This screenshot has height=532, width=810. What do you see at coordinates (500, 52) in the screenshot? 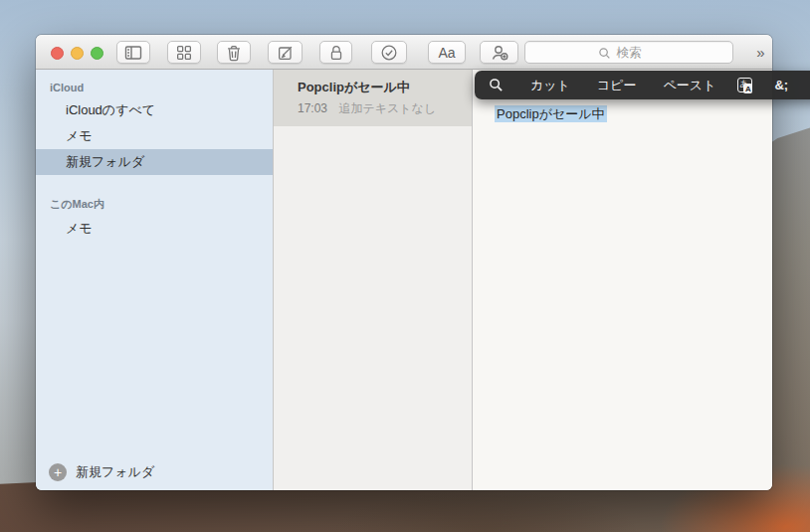
I see `add-person-button` at bounding box center [500, 52].